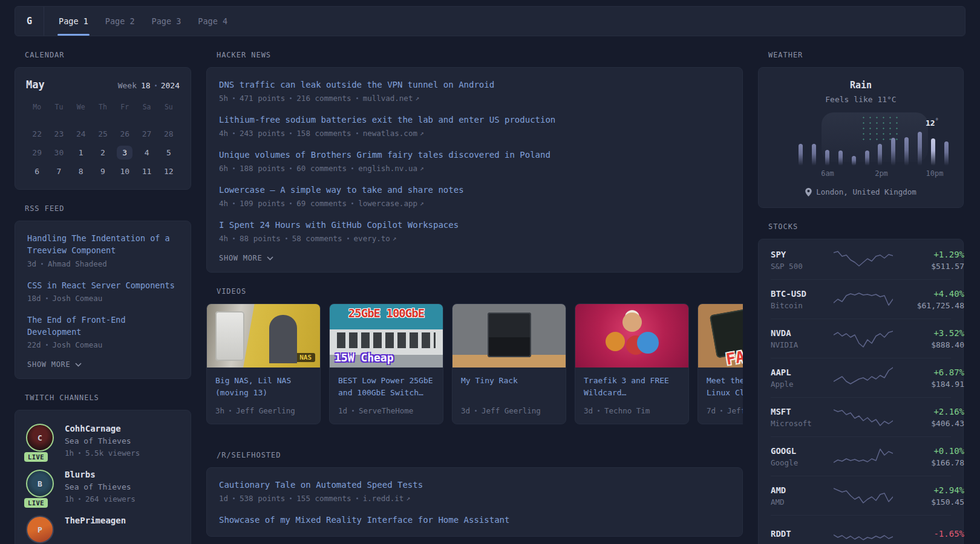 The height and width of the screenshot is (544, 980). What do you see at coordinates (474, 502) in the screenshot?
I see `reddit-widget: Cautionary Tale on Automated Speed Tests…` at bounding box center [474, 502].